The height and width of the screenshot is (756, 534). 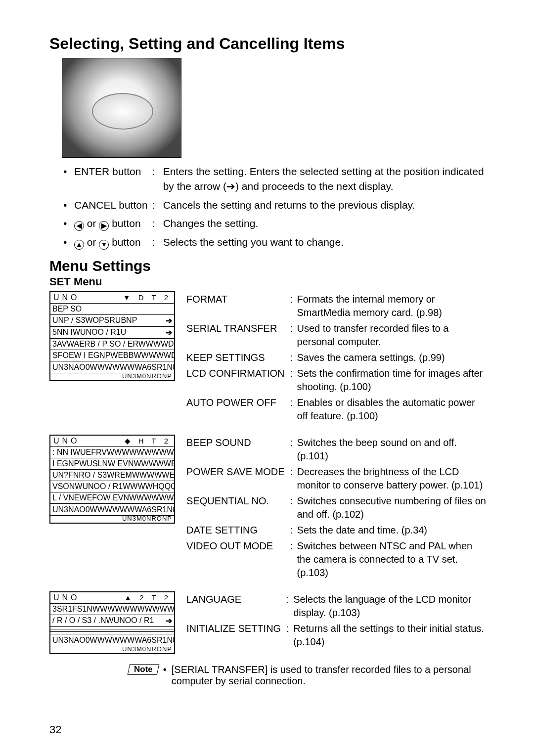 What do you see at coordinates (276, 180) in the screenshot?
I see `row-enter: • ENTER button : Enters the setting. Ent…` at bounding box center [276, 180].